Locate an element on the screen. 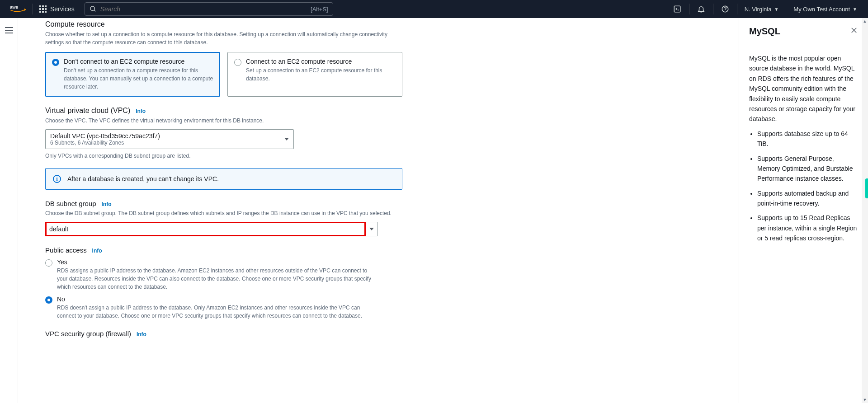 The width and height of the screenshot is (868, 403). region-selector: N. Virginia ▼ is located at coordinates (762, 9).